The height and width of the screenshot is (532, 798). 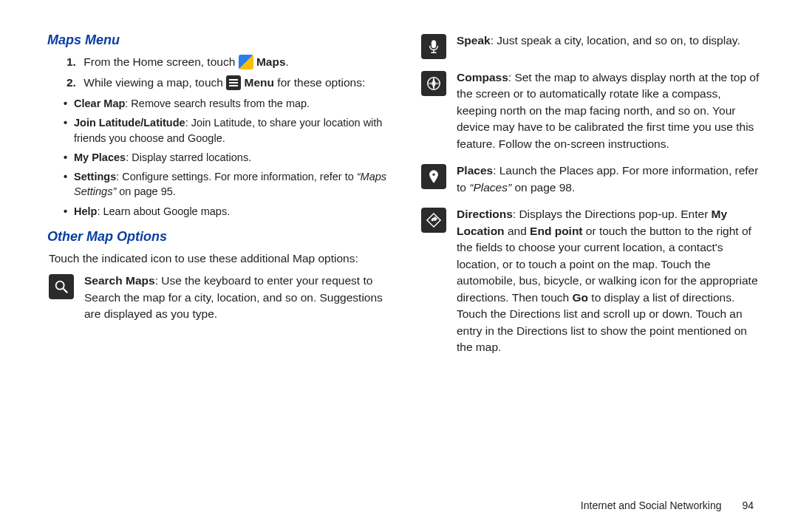 What do you see at coordinates (667, 505) in the screenshot?
I see `page-footer: Internet and Social Networking 94` at bounding box center [667, 505].